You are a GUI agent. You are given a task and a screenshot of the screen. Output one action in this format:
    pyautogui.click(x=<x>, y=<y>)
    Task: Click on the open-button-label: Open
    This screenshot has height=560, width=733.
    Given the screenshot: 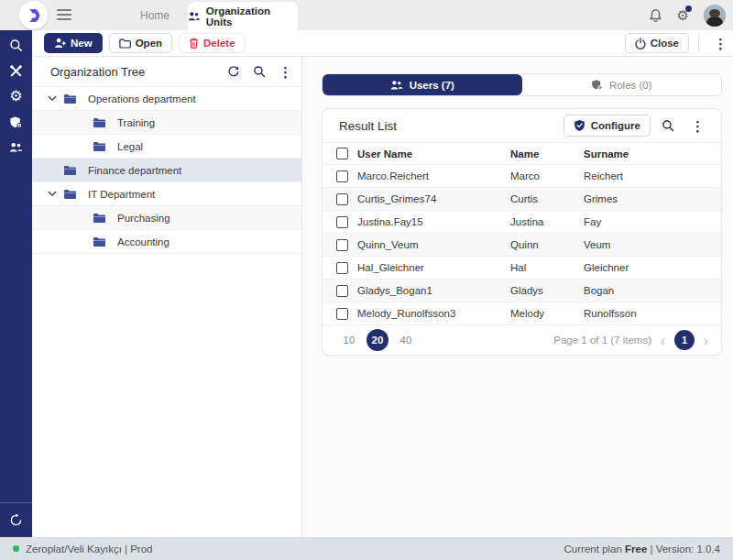 What is the action you would take?
    pyautogui.click(x=148, y=43)
    